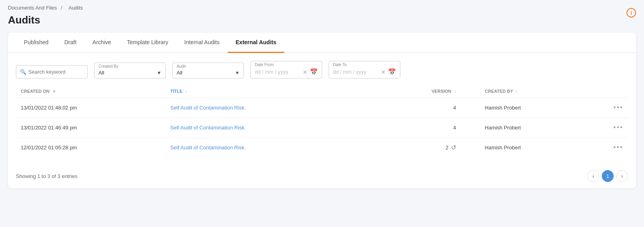 The image size is (644, 227). Describe the element at coordinates (102, 43) in the screenshot. I see `tab-archive: Archive` at that location.